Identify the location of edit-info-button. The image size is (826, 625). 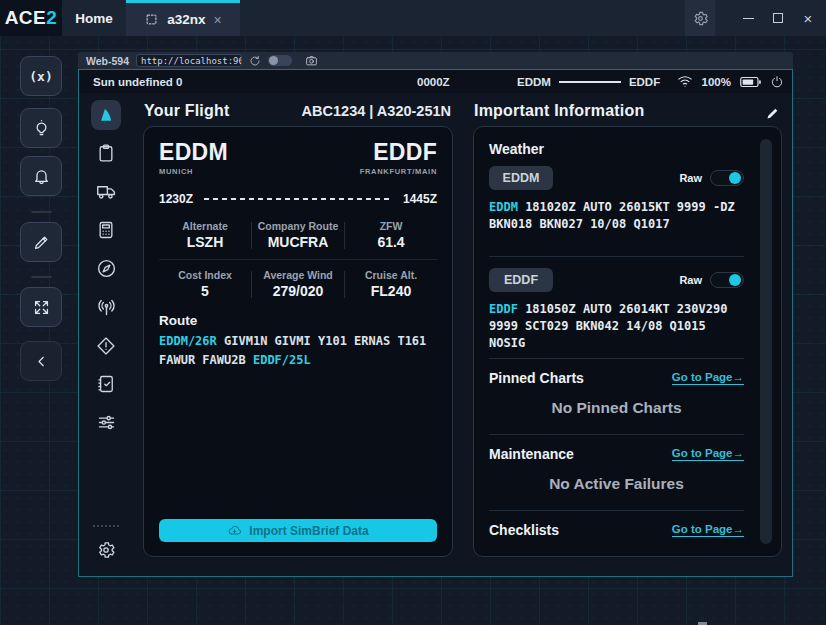
(772, 114).